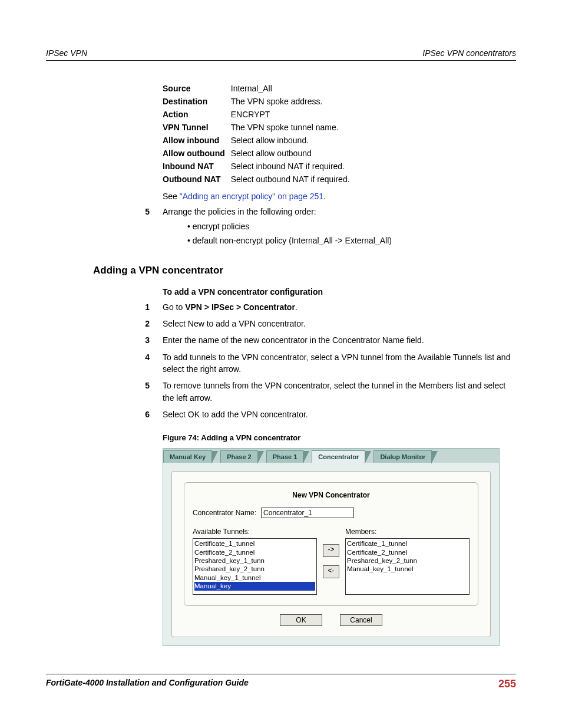 The width and height of the screenshot is (562, 728). What do you see at coordinates (290, 114) in the screenshot?
I see `field-value: ENCRYPT` at bounding box center [290, 114].